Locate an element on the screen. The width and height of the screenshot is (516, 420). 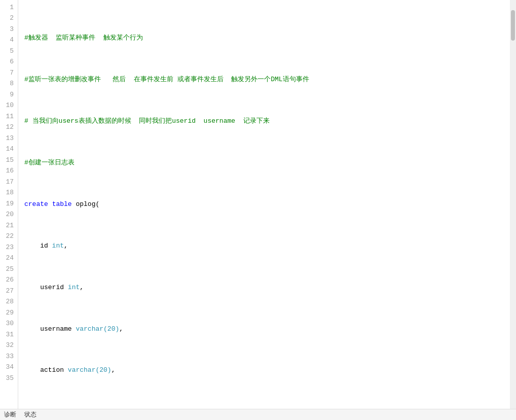
code-line-5: create table oplog( is located at coordinates (267, 204).